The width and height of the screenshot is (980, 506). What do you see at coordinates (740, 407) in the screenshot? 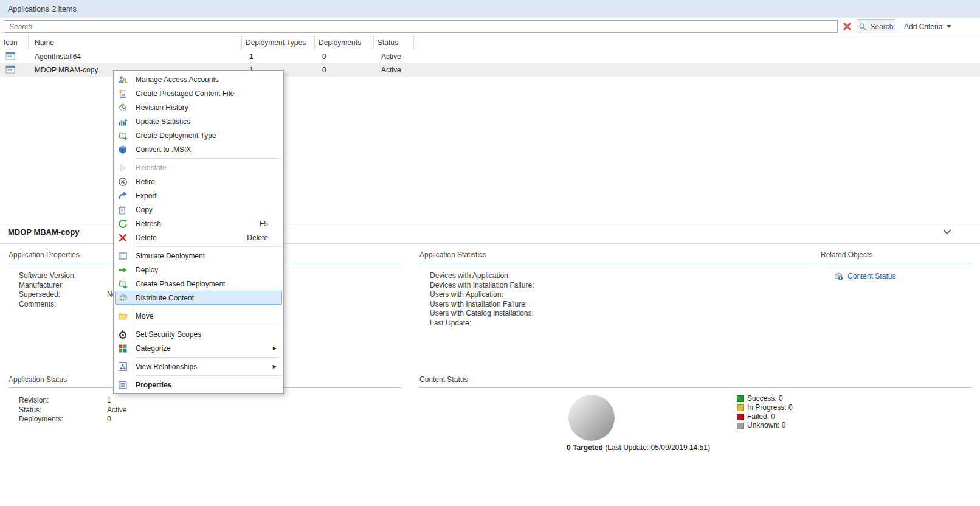
I see `legend-swatch-in-progress` at bounding box center [740, 407].